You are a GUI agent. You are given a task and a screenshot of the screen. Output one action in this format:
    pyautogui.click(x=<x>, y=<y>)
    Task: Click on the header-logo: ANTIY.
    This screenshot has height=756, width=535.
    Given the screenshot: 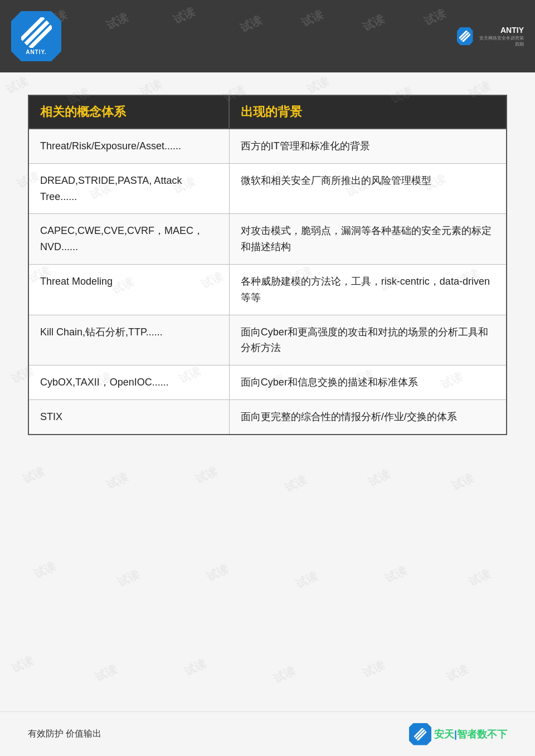 What is the action you would take?
    pyautogui.click(x=36, y=36)
    